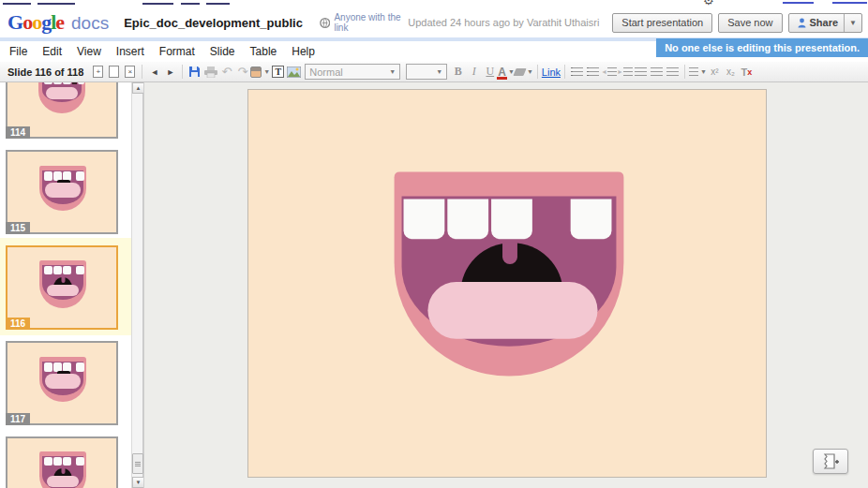 The image size is (868, 488). What do you see at coordinates (261, 72) in the screenshot?
I see `paint-format-icon: ▼` at bounding box center [261, 72].